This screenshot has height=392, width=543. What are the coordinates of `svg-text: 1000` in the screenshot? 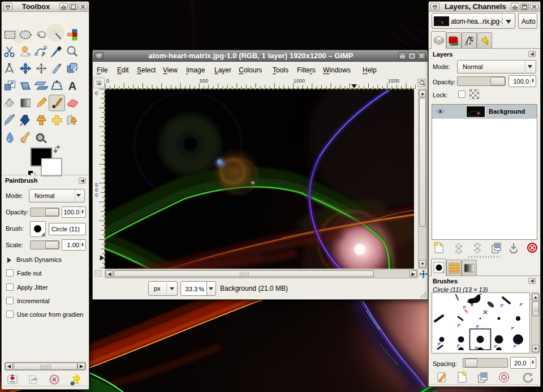 It's located at (299, 81).